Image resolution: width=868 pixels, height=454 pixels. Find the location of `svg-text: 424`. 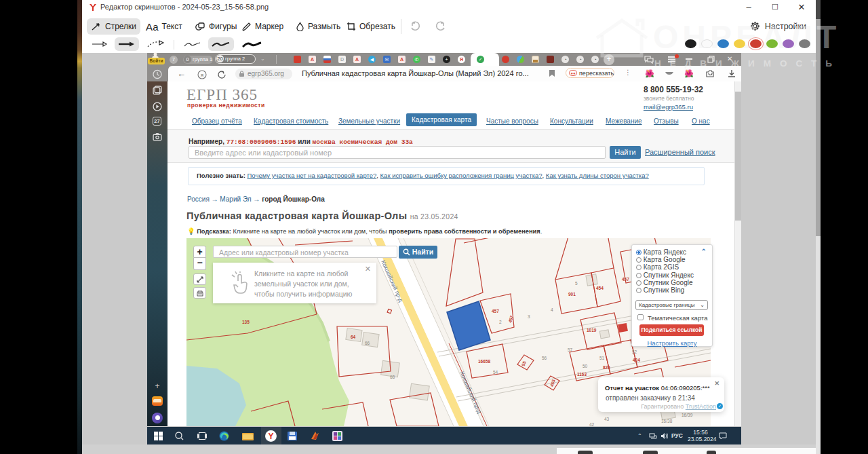

svg-text: 424 is located at coordinates (636, 360).